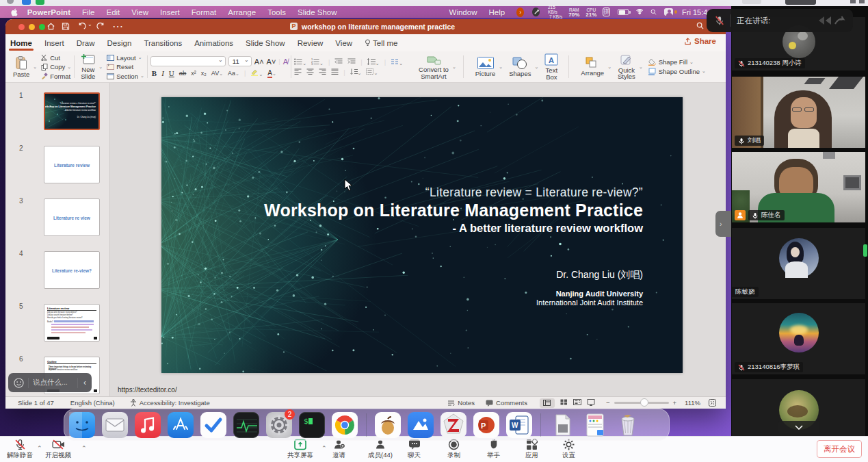  I want to click on menu-file: File, so click(89, 12).